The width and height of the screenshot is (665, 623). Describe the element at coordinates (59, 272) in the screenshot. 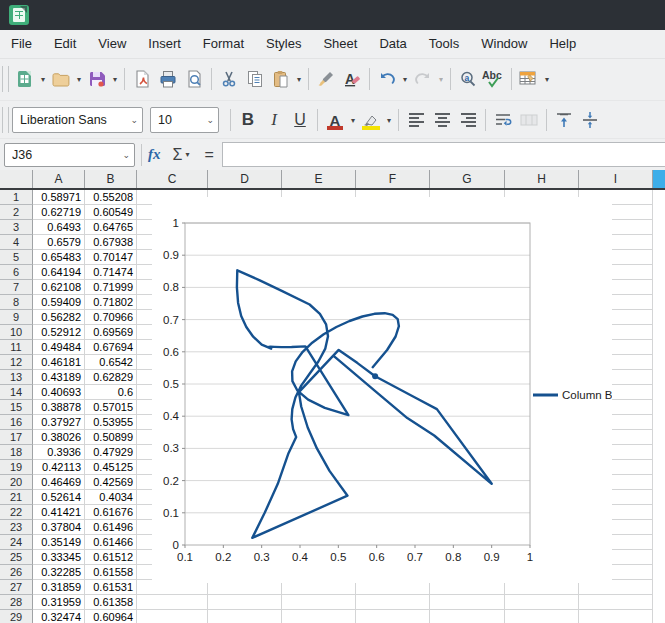

I see `cell-A6: 0.64194` at that location.